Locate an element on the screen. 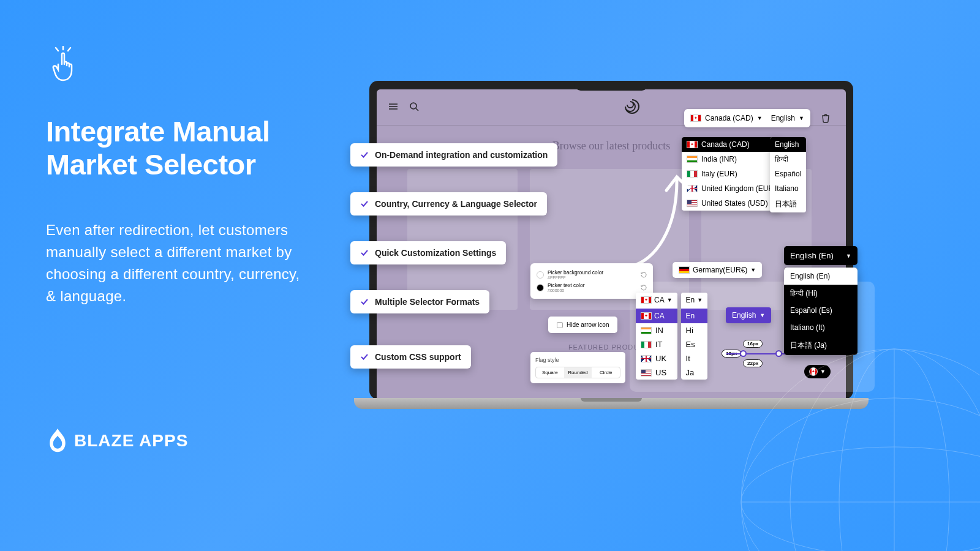  compact-lang-option: Ja is located at coordinates (695, 372).